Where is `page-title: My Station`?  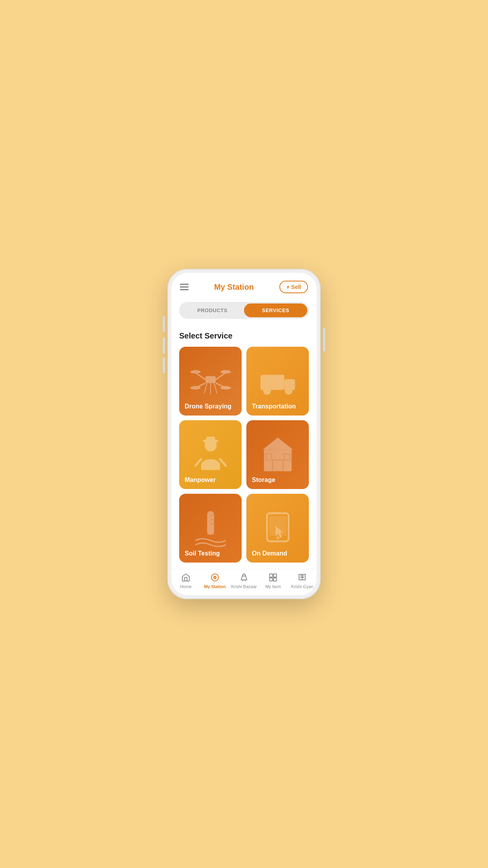 page-title: My Station is located at coordinates (234, 287).